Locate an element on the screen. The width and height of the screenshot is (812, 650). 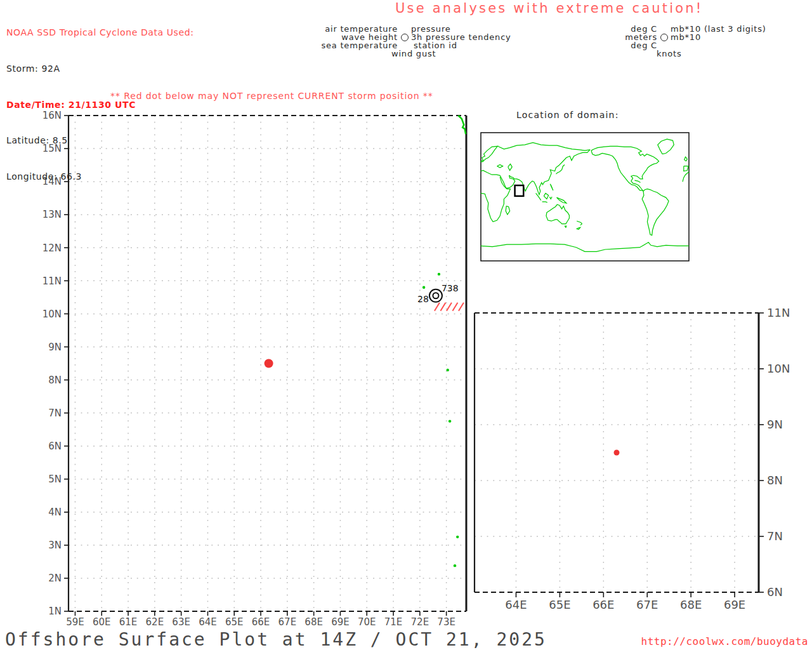
source-url-link: http://coolwx.com/buoydata is located at coordinates (724, 641).